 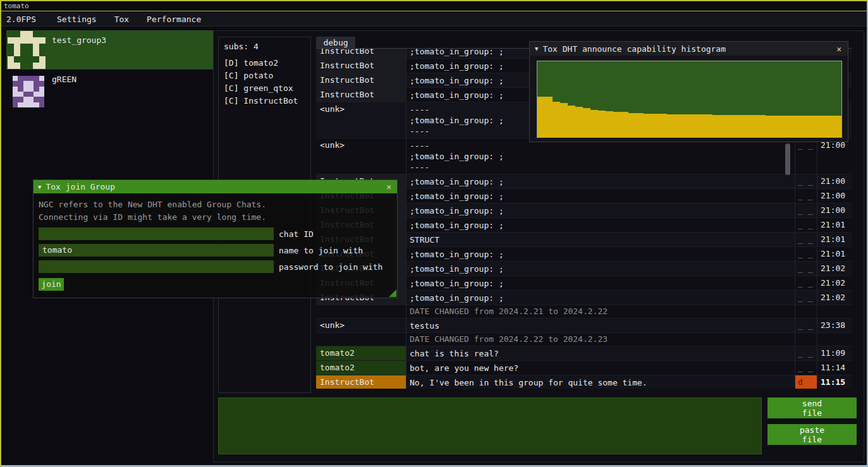 What do you see at coordinates (215, 205) in the screenshot?
I see `join-description-line: NGC refers to the New DHT enabled Group …` at bounding box center [215, 205].